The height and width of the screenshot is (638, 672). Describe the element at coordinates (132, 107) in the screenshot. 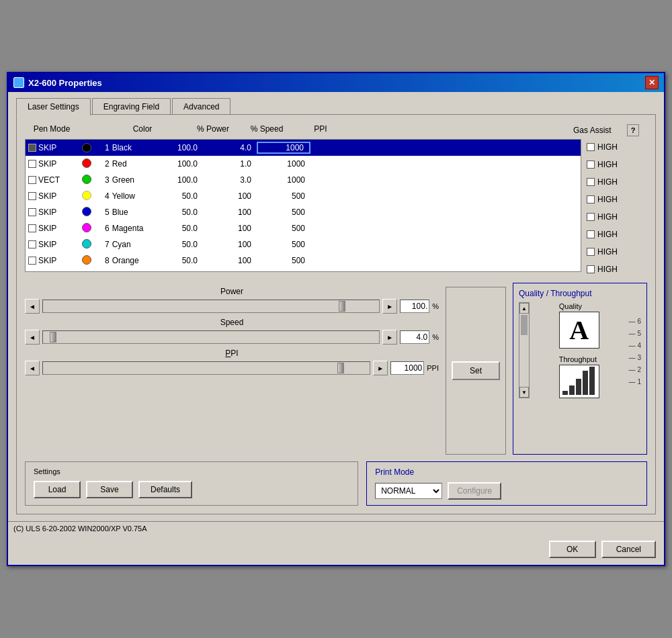

I see `tab-engraving-field: Engraving Field` at that location.